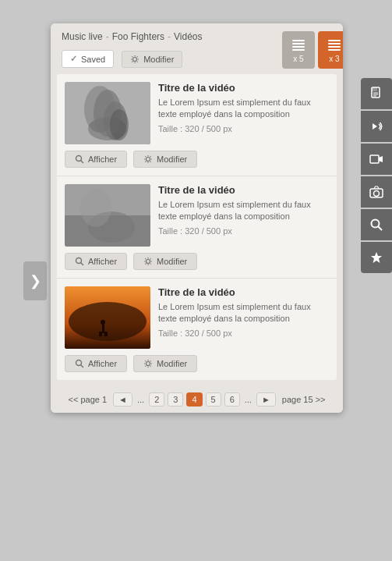  I want to click on breadcrumb-sep-1: -, so click(108, 37).